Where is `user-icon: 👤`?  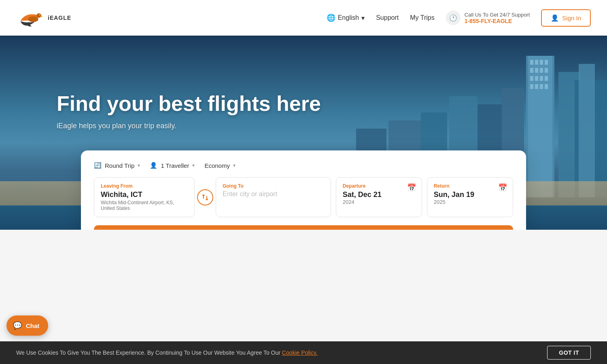
user-icon: 👤 is located at coordinates (555, 18).